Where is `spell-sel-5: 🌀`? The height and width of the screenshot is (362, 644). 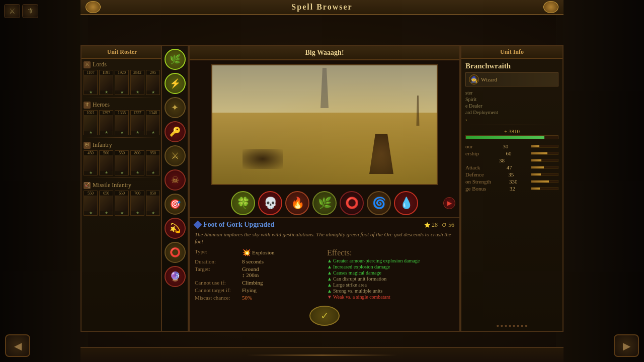 spell-sel-5: 🌀 is located at coordinates (379, 203).